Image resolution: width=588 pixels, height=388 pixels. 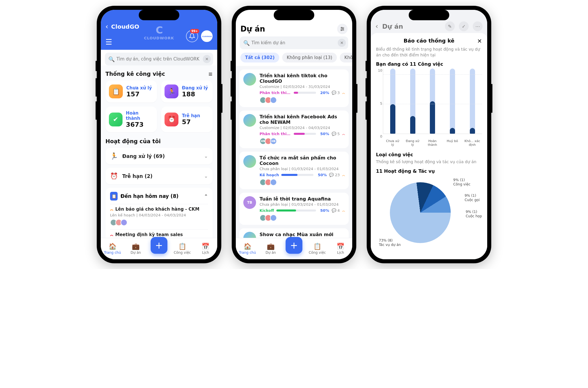 What do you see at coordinates (334, 175) in the screenshot?
I see `comment-icon: 💬 23` at bounding box center [334, 175].